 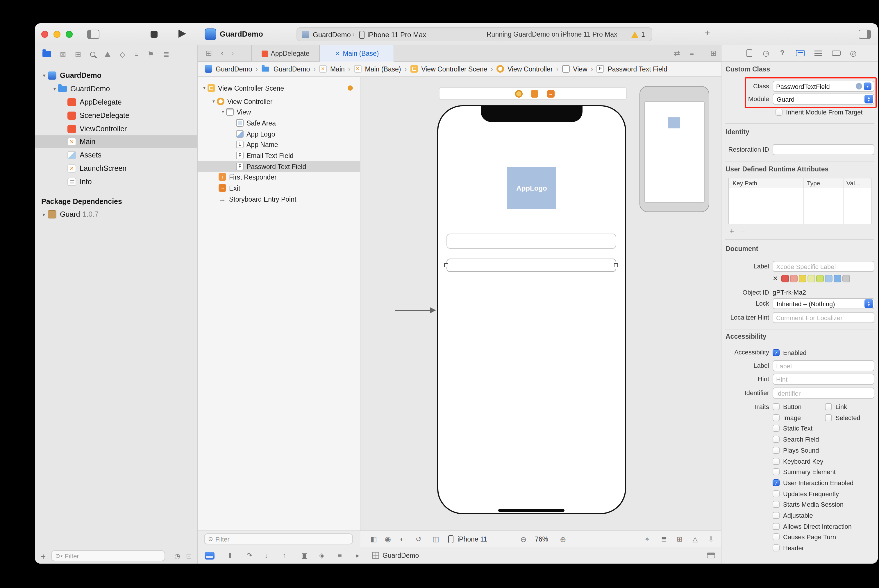 What do you see at coordinates (812, 526) in the screenshot?
I see `trait-allows-direct-interaction: Allows Direct Interaction` at bounding box center [812, 526].